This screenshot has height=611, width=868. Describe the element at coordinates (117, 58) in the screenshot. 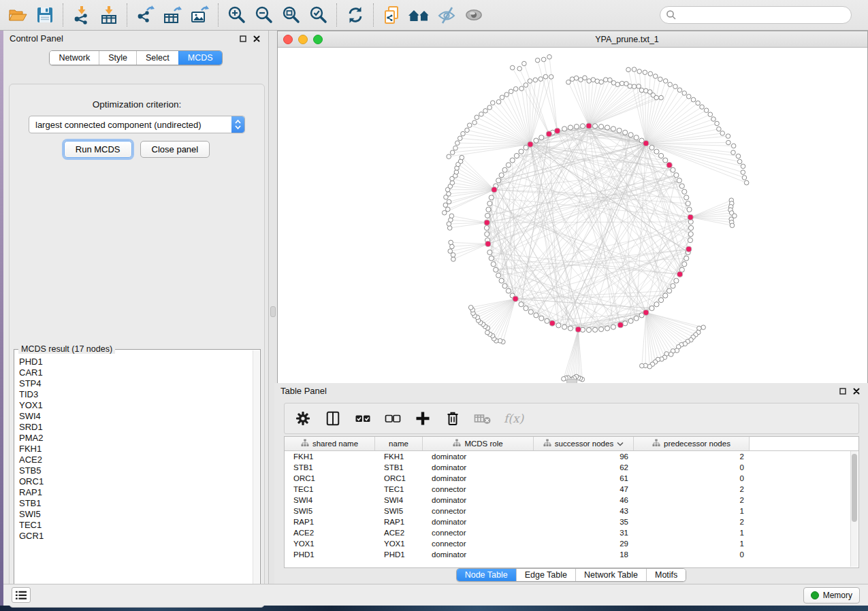

I see `tab-style: Style` at that location.